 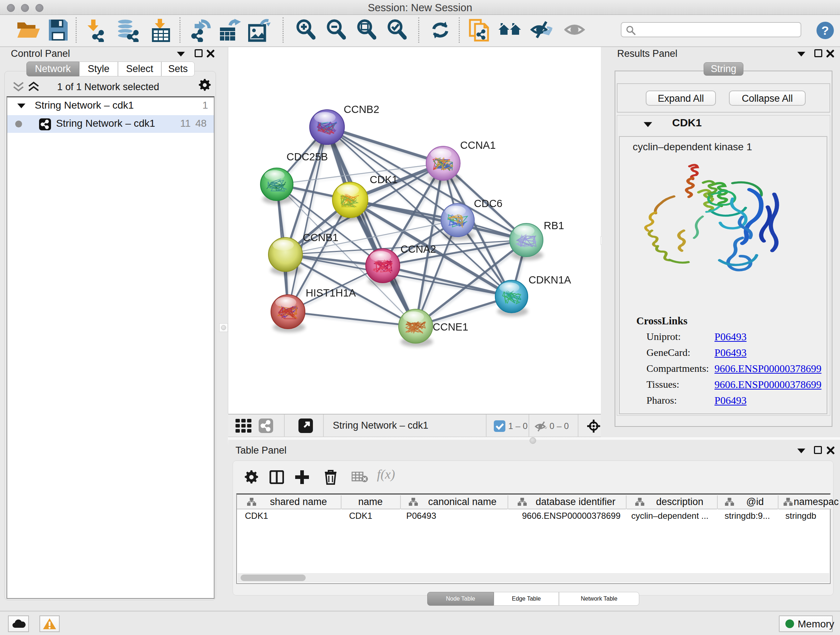 I want to click on svg-text: CDC25B, so click(x=307, y=157).